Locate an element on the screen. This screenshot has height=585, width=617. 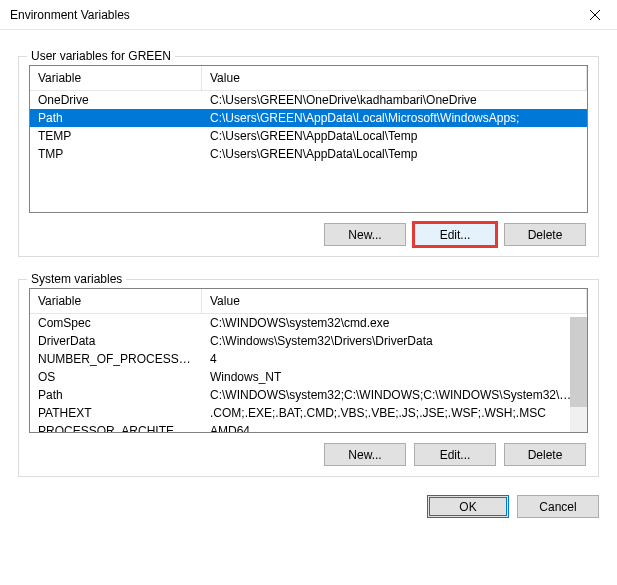
table-row: PathC:\WINDOWS\system32;C:\WINDOWS;C:\WI… is located at coordinates (308, 395).